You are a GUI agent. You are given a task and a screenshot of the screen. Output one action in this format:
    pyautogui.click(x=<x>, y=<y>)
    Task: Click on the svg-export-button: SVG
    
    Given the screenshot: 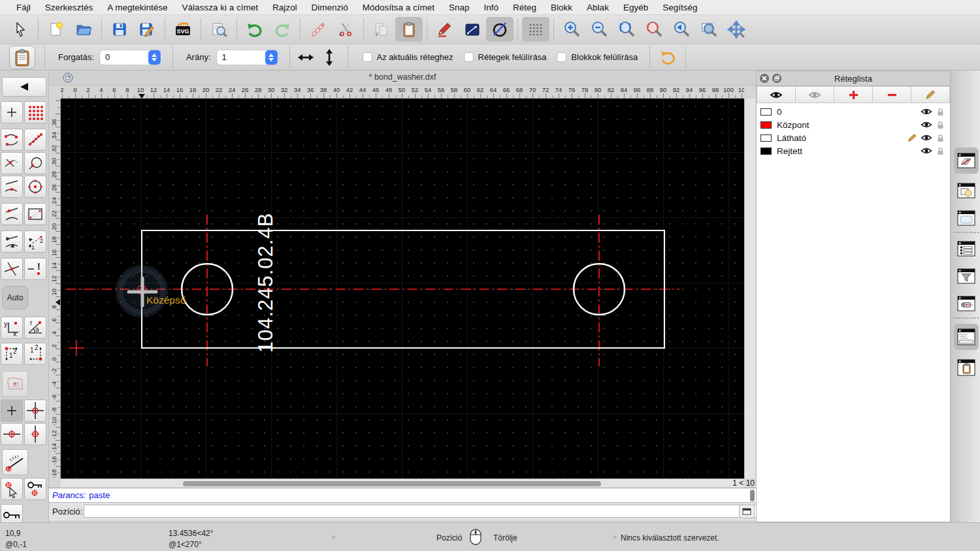 What is the action you would take?
    pyautogui.click(x=183, y=29)
    